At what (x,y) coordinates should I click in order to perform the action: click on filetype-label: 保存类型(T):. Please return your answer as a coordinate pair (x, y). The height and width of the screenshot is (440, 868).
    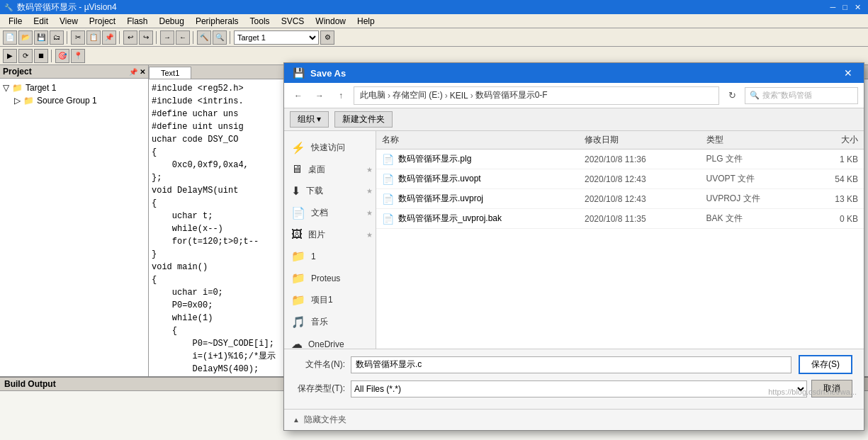
    Looking at the image, I should click on (320, 388).